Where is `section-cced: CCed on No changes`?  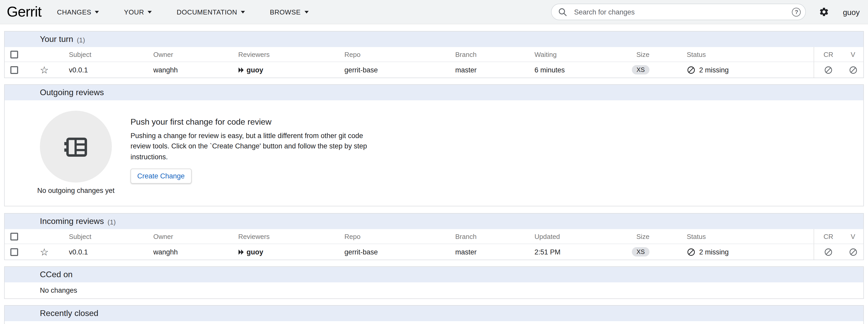 section-cced: CCed on No changes is located at coordinates (434, 283).